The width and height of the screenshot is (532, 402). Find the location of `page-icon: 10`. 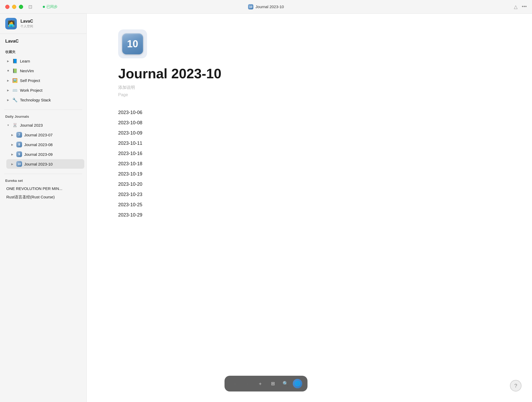

page-icon: 10 is located at coordinates (133, 44).